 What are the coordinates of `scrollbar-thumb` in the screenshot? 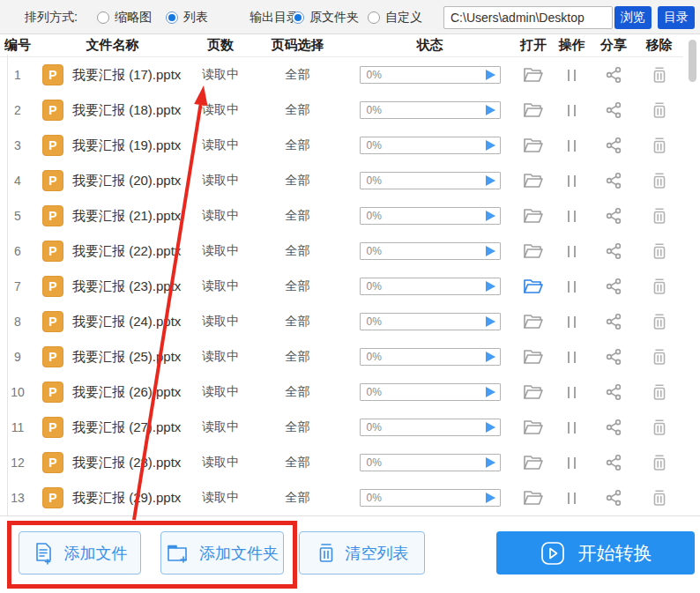 It's located at (693, 61).